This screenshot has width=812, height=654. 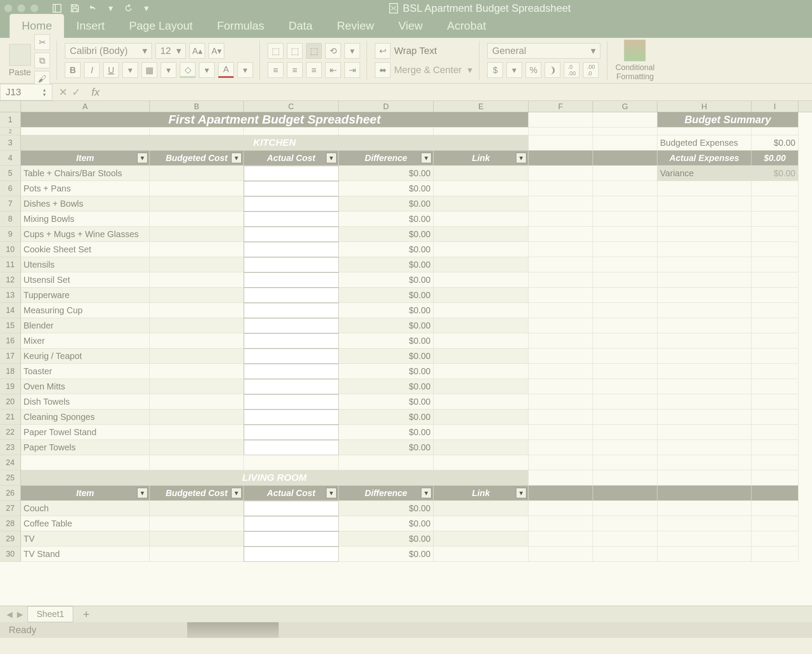 I want to click on item-cell: Dishes + Bowls, so click(x=85, y=204).